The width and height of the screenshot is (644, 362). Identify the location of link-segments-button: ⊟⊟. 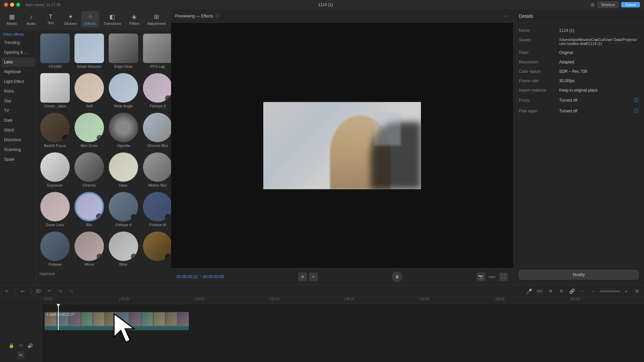
(540, 291).